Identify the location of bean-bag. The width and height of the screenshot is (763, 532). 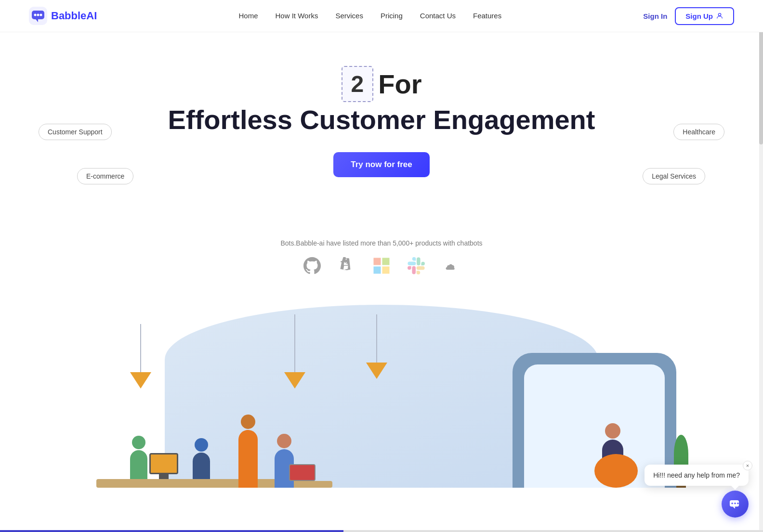
(616, 471).